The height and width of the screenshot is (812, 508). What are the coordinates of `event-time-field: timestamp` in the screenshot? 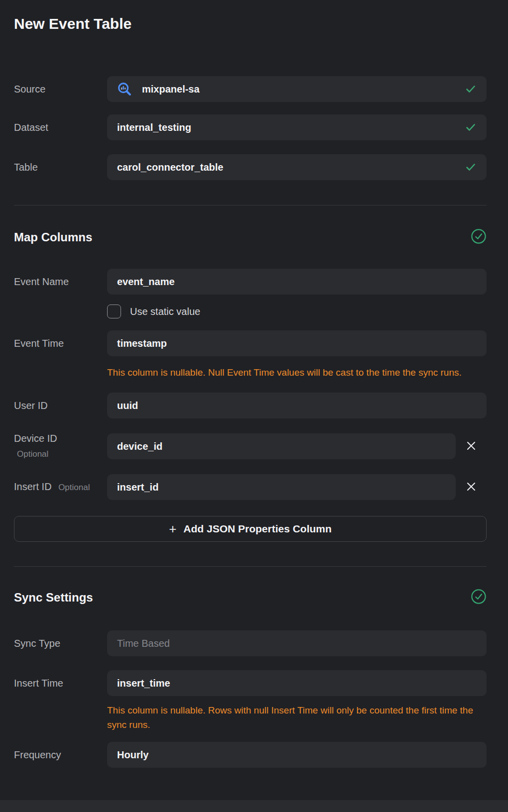 It's located at (297, 343).